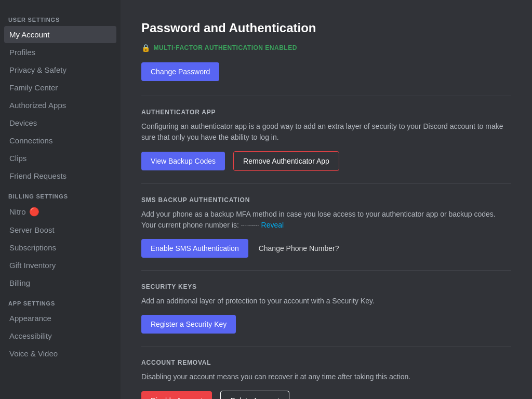  What do you see at coordinates (326, 379) in the screenshot?
I see `account-removal-section: Account Removal Disabling your account m…` at bounding box center [326, 379].